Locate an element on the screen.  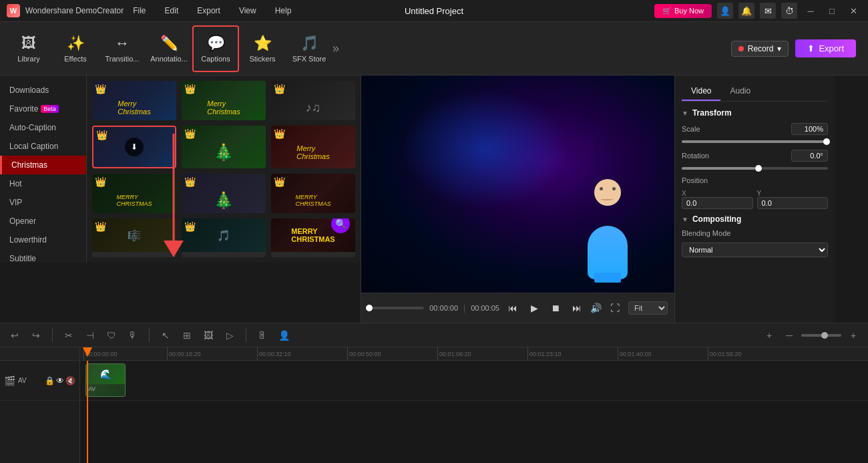
mail-icon: ✉ is located at coordinates (768, 11).